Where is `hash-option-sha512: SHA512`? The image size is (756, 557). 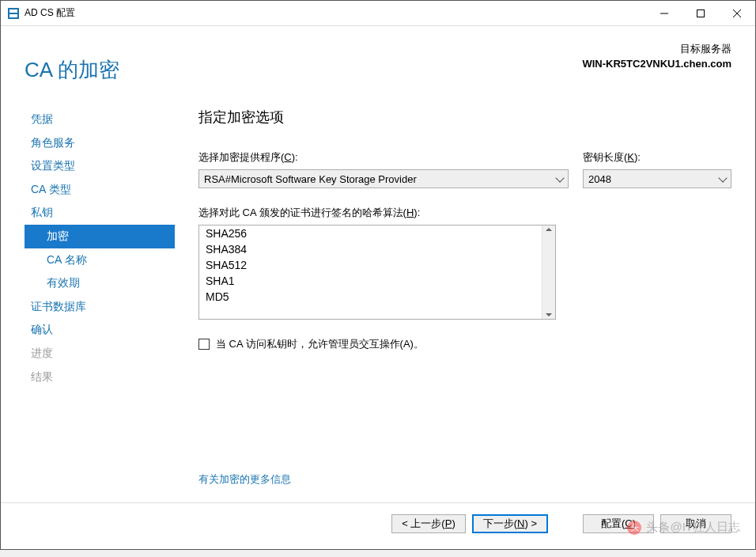 hash-option-sha512: SHA512 is located at coordinates (370, 265).